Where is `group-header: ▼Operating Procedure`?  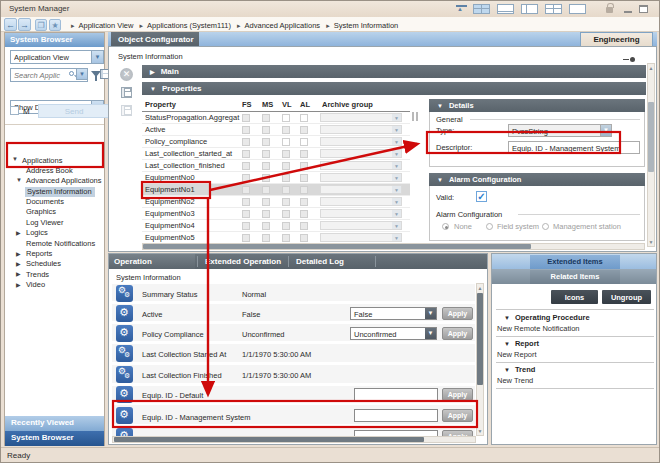
group-header: ▼Operating Procedure is located at coordinates (575, 318).